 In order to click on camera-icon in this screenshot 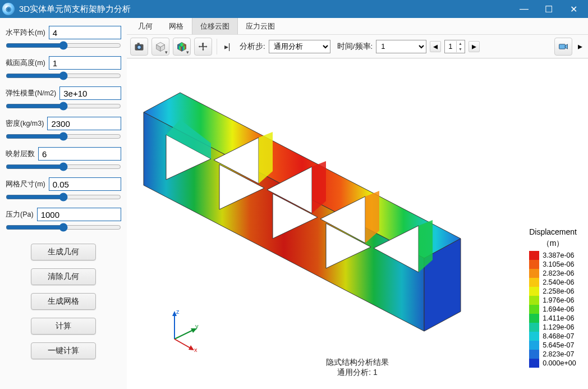, I will do `click(139, 47)`.